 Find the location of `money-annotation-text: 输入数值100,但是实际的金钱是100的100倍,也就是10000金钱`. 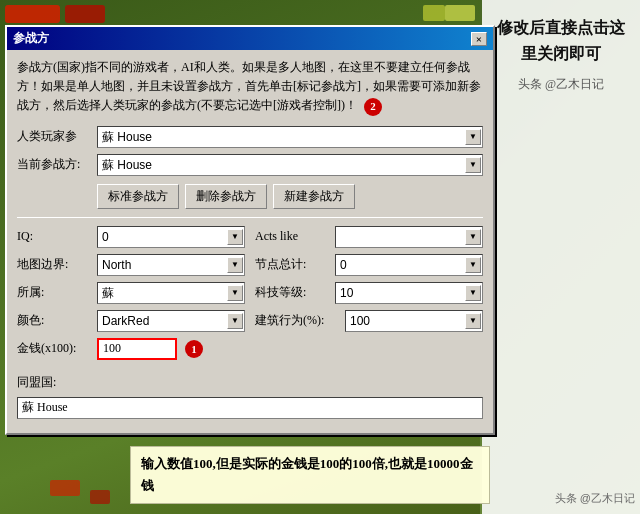

money-annotation-text: 输入数值100,但是实际的金钱是100的100倍,也就是10000金钱 is located at coordinates (307, 474).